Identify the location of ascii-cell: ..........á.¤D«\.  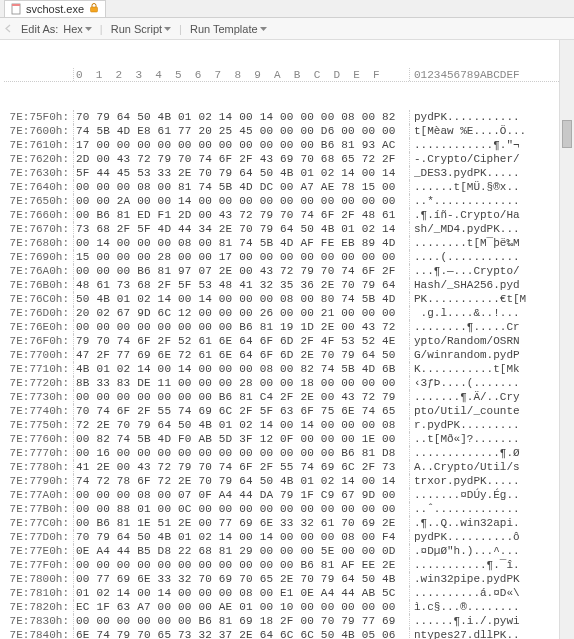
(484, 593).